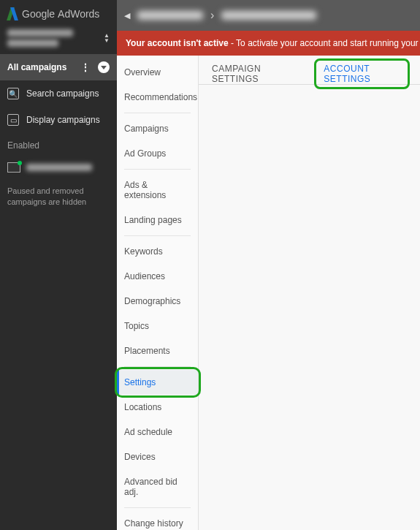 This screenshot has width=420, height=530. Describe the element at coordinates (58, 40) in the screenshot. I see `account-selector: ▲▼` at that location.